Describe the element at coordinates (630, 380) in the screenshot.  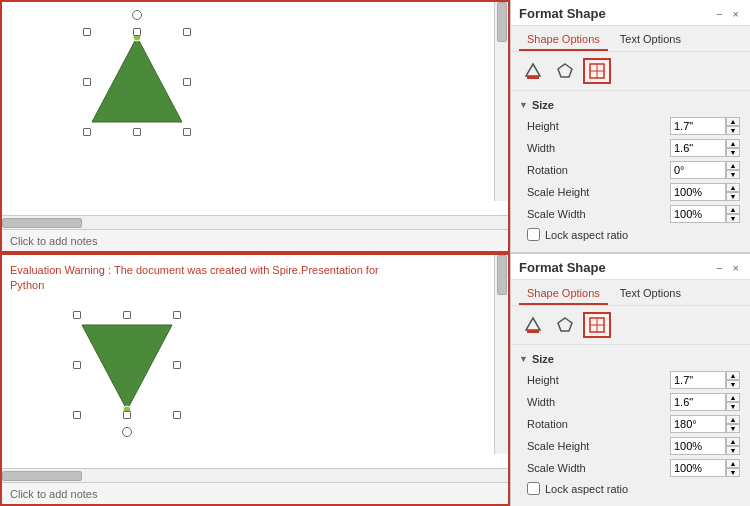
I see `height-row-bottom: Height ▲ ▼` at that location.